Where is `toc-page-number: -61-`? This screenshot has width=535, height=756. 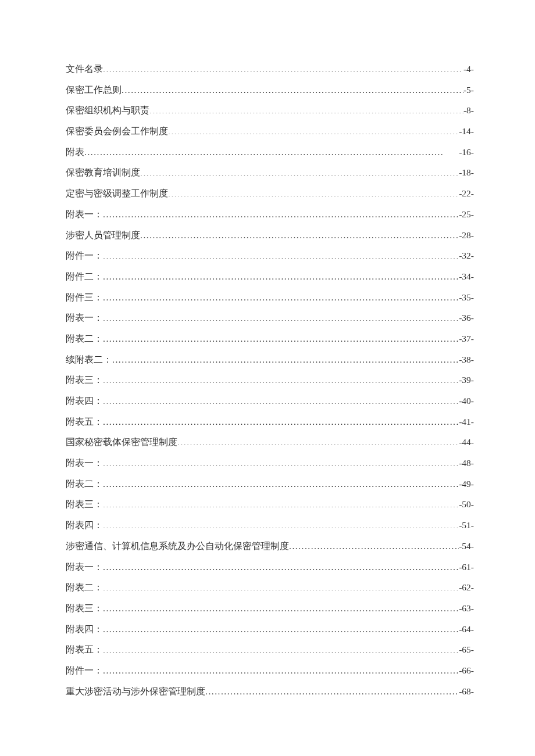
toc-page-number: -61- is located at coordinates (466, 567).